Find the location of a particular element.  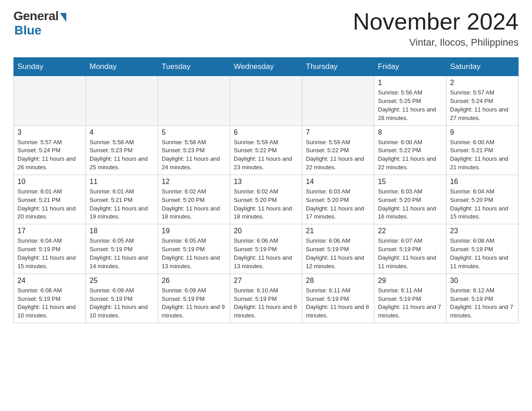

day-number: 13 is located at coordinates (266, 182).